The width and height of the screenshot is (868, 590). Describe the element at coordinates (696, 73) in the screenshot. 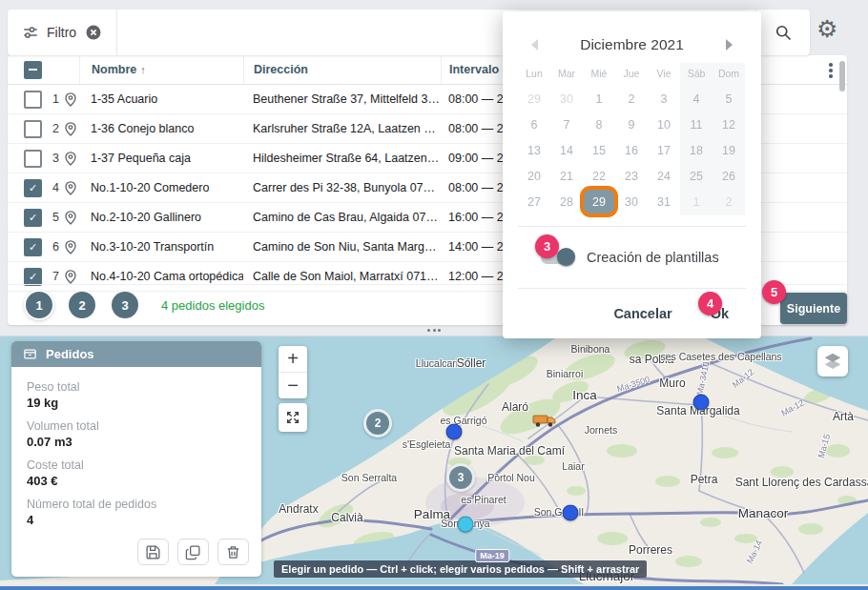

I see `weekday-label: Sáb` at that location.